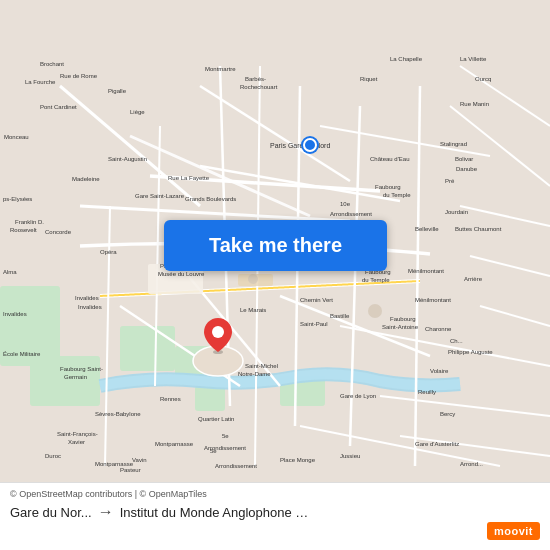  I want to click on svg-text: Pont Cardinet, so click(58, 107).